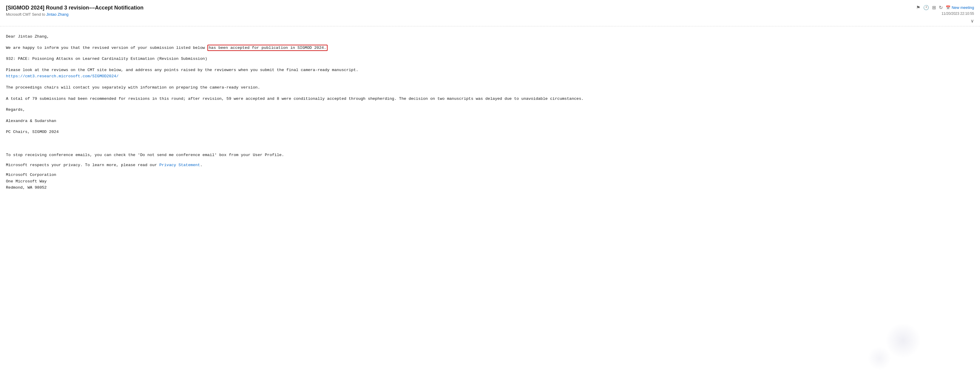  Describe the element at coordinates (268, 48) in the screenshot. I see `highlight-accepted: has been accepted for publication in SIG…` at that location.